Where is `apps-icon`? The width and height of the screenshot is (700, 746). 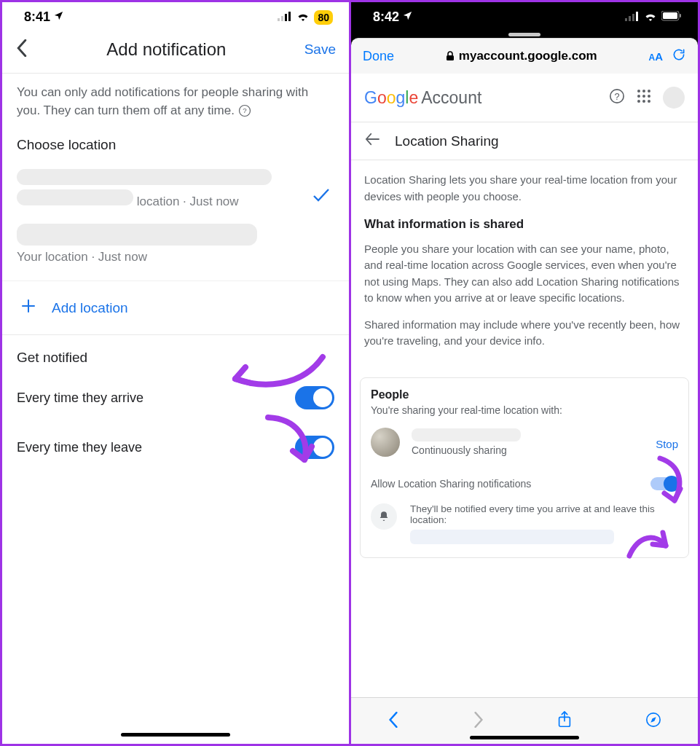 apps-icon is located at coordinates (644, 98).